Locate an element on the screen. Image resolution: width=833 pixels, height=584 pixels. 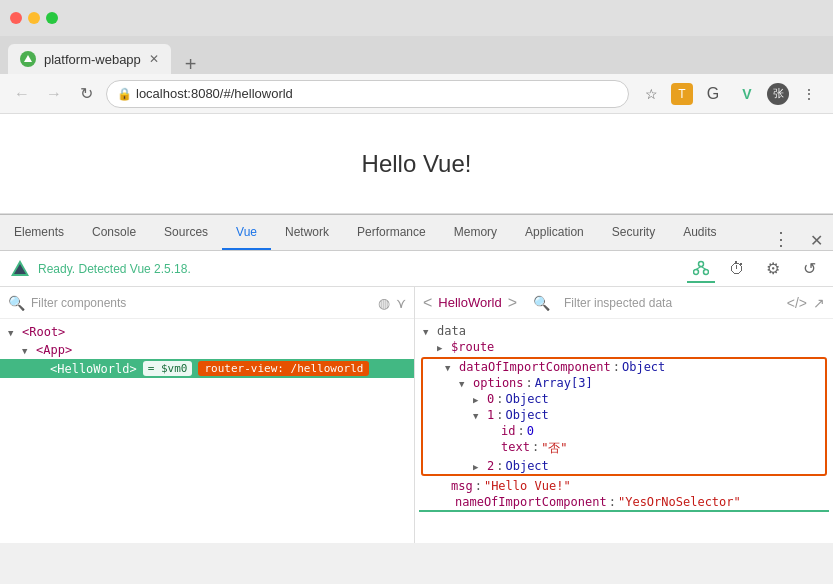
nav-bar: ← → ↻ 🔒 localhost:8080/#/helloworld ☆ T … is located at coordinates (416, 94).